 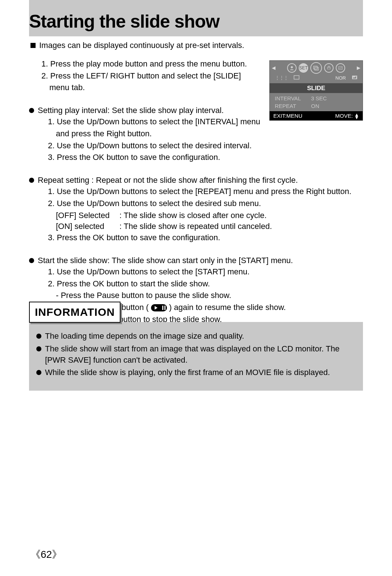 What do you see at coordinates (196, 373) in the screenshot?
I see `info-item-3: While the slide show is playing, only th…` at bounding box center [196, 373].